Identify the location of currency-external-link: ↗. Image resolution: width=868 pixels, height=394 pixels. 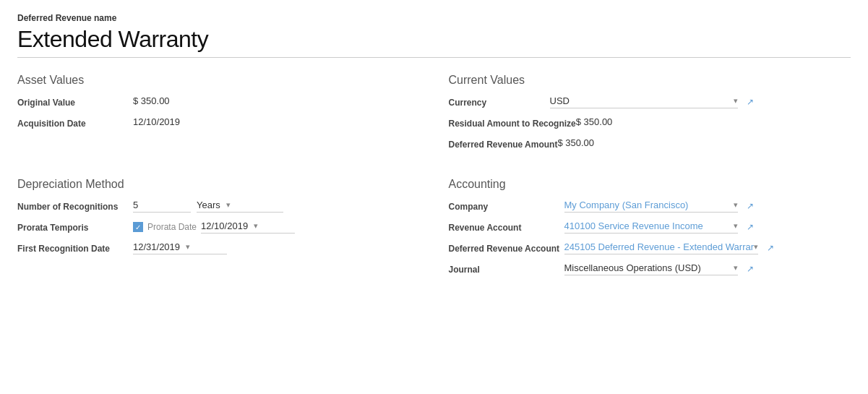
(750, 102).